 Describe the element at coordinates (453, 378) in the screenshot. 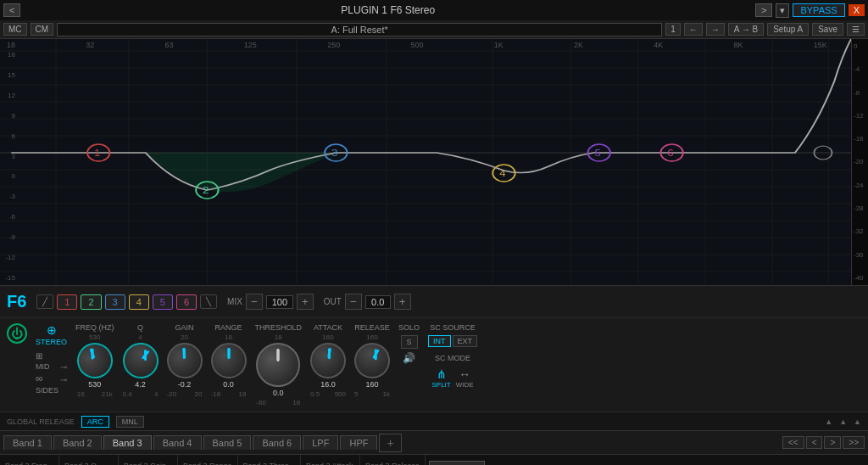

I see `sc-mode-group: ⋔ SPLIT ↔ WIDE` at that location.